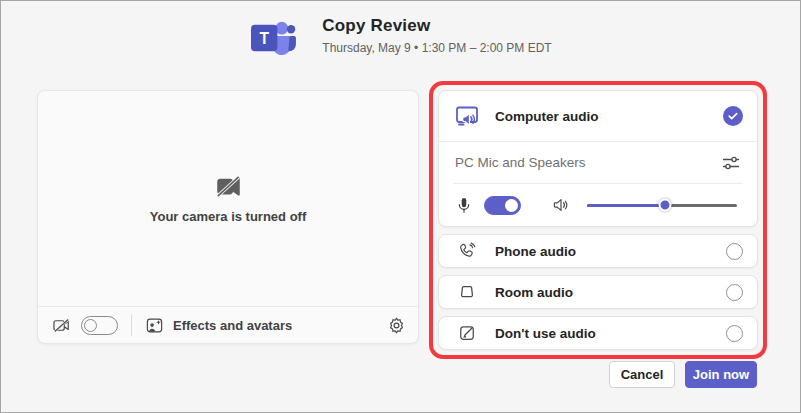  What do you see at coordinates (467, 333) in the screenshot?
I see `no-audio-icon` at bounding box center [467, 333].